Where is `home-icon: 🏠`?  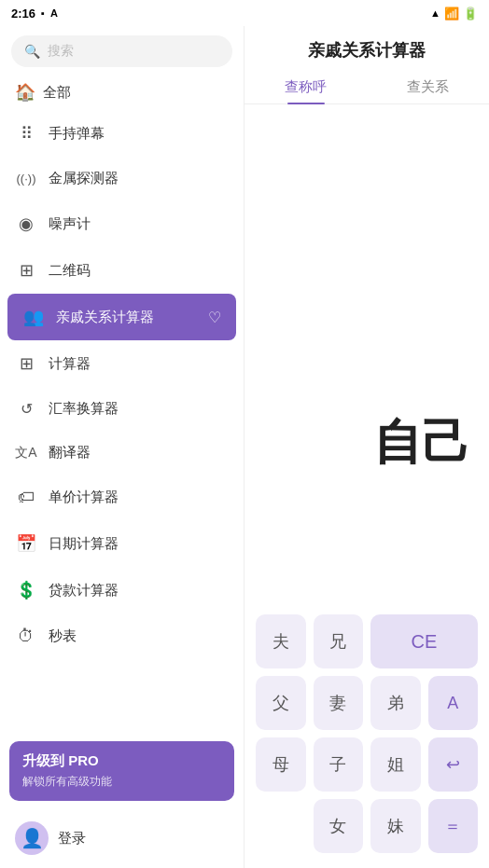 home-icon: 🏠 is located at coordinates (25, 92).